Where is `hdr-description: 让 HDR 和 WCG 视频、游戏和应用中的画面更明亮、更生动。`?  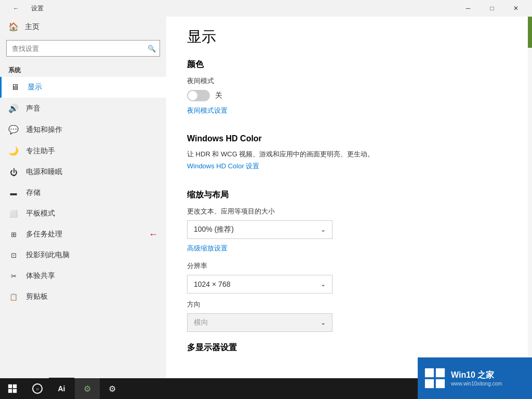
hdr-description: 让 HDR 和 WCG 视频、游戏和应用中的画面更明亮、更生动。 is located at coordinates (349, 154).